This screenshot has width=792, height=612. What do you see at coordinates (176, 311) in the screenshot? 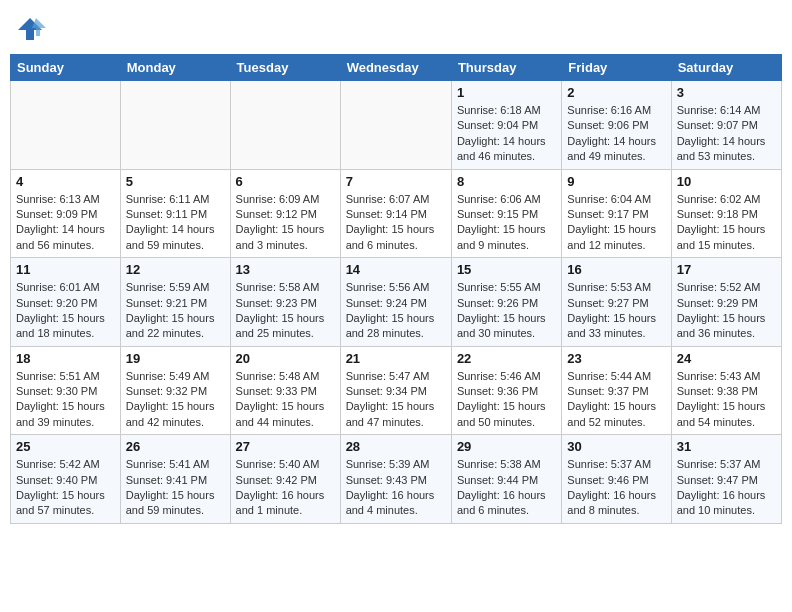
I see `day-info: Sunrise: 5:59 AM Sunset: 9:21 PM Dayligh…` at bounding box center [176, 311].